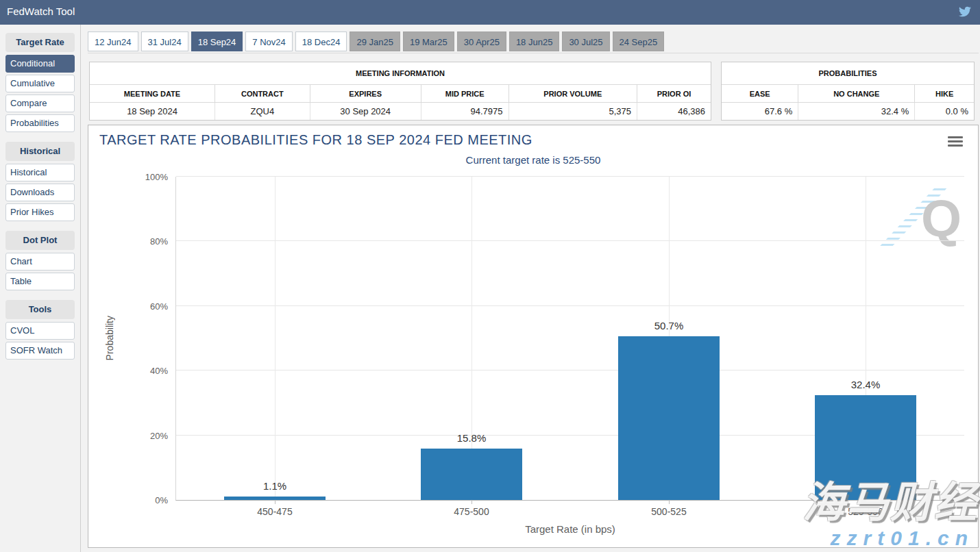 This screenshot has width=980, height=552. Describe the element at coordinates (465, 94) in the screenshot. I see `meeting-info-header-mid-price: MID PRICE` at that location.